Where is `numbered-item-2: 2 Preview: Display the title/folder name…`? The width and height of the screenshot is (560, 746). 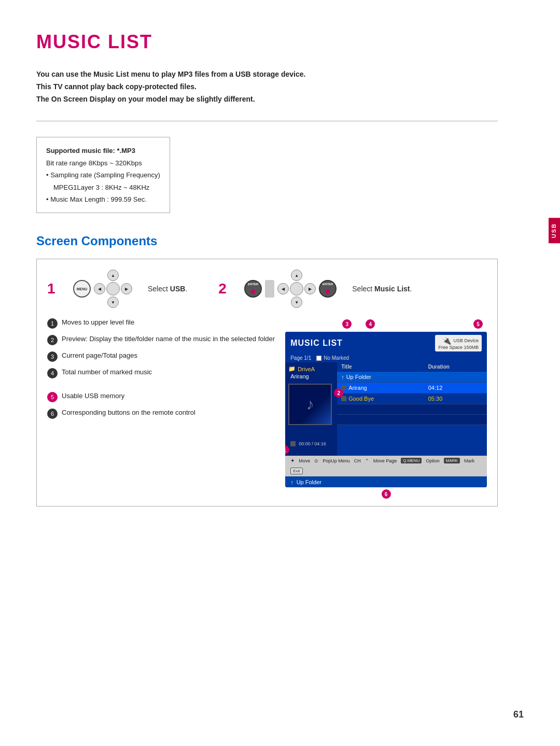
numbered-item-2: 2 Preview: Display the title/folder name… is located at coordinates (161, 340).